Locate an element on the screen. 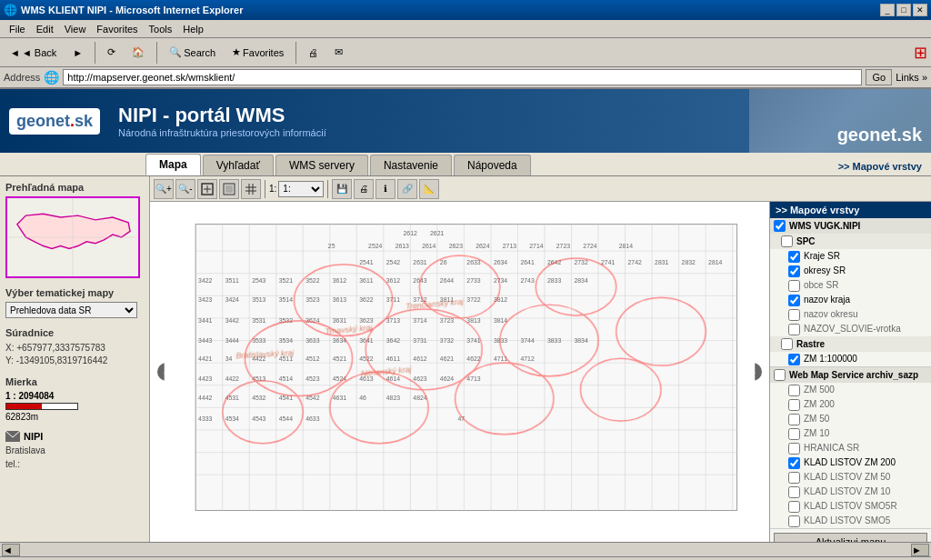  layer-nazov-slovie-checkbox is located at coordinates (795, 329).